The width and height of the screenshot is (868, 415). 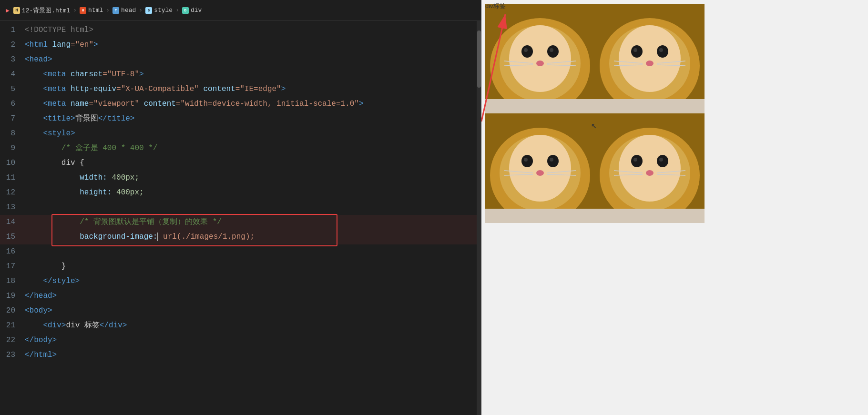 What do you see at coordinates (8, 10) in the screenshot?
I see `arrow-icon: ▶` at bounding box center [8, 10].